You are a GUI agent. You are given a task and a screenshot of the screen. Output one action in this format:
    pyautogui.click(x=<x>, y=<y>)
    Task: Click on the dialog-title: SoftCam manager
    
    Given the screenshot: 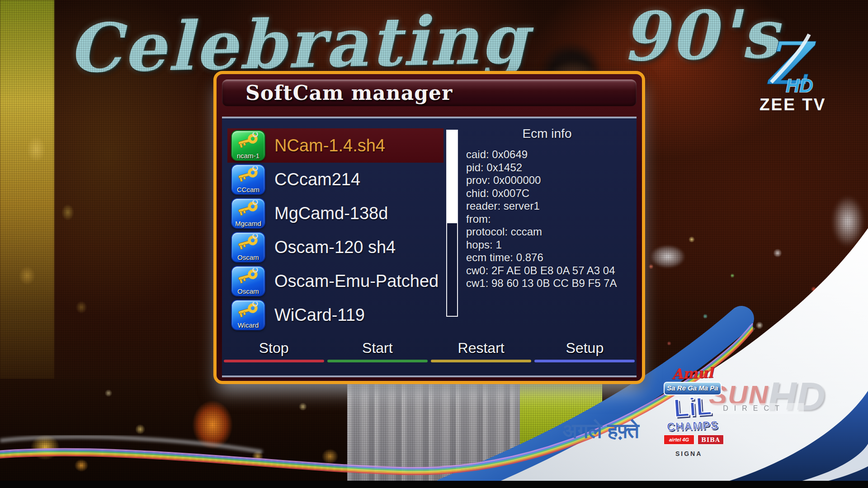 What is the action you would take?
    pyautogui.click(x=429, y=93)
    